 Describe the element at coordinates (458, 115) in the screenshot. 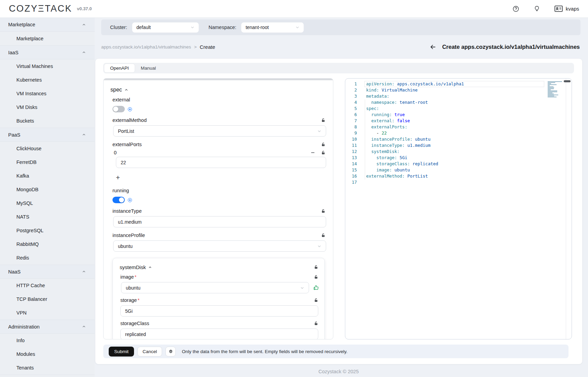

I see `editor-line: 6 running: true` at that location.